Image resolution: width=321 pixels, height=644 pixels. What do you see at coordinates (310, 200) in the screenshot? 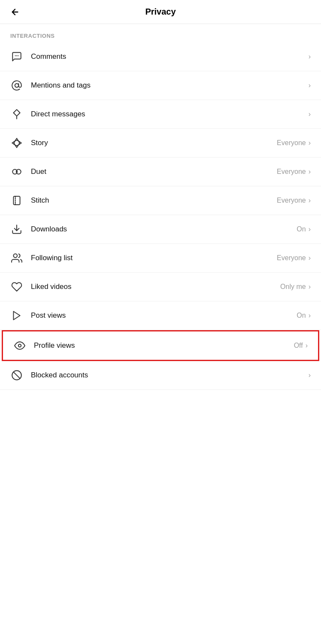
I see `stitch-chevron: ›` at bounding box center [310, 200].